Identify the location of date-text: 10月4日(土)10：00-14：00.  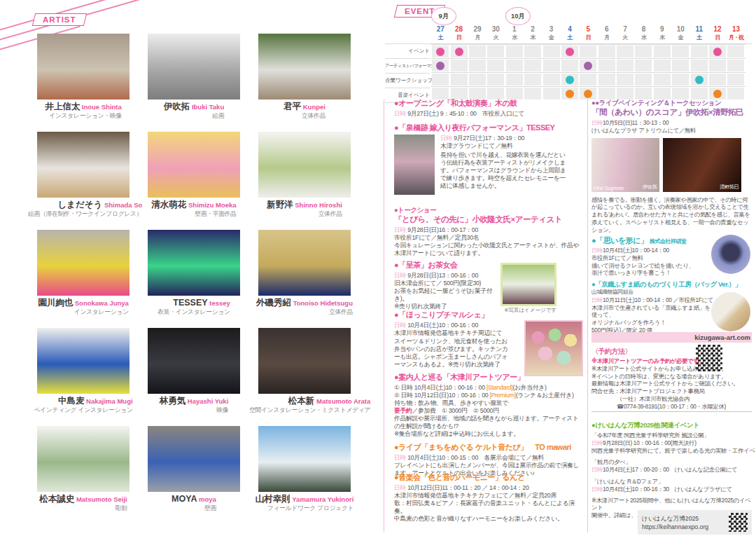
(636, 250).